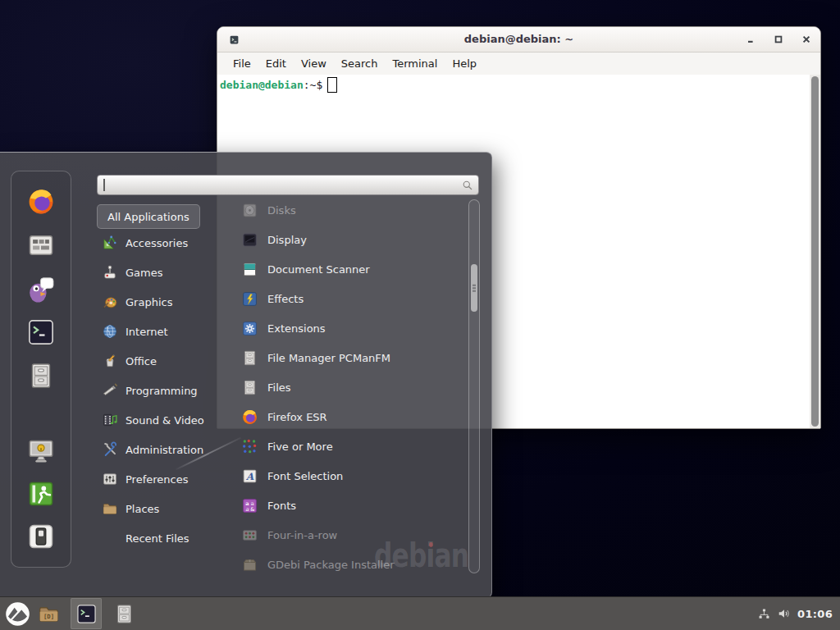 The height and width of the screenshot is (630, 840). I want to click on category-graphics: Graphics, so click(159, 302).